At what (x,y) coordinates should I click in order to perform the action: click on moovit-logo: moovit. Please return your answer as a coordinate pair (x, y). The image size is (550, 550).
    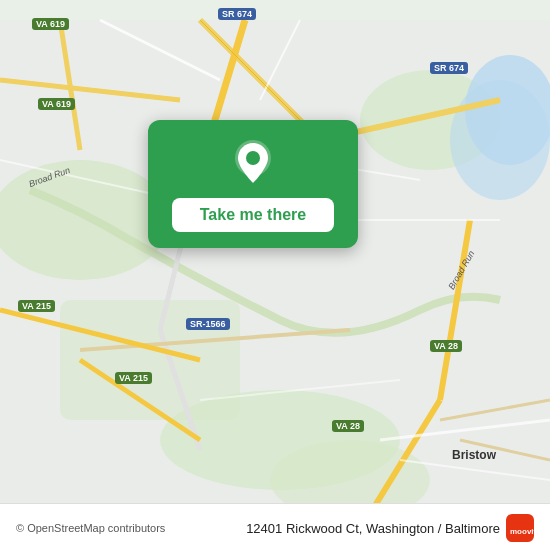
    Looking at the image, I should click on (520, 528).